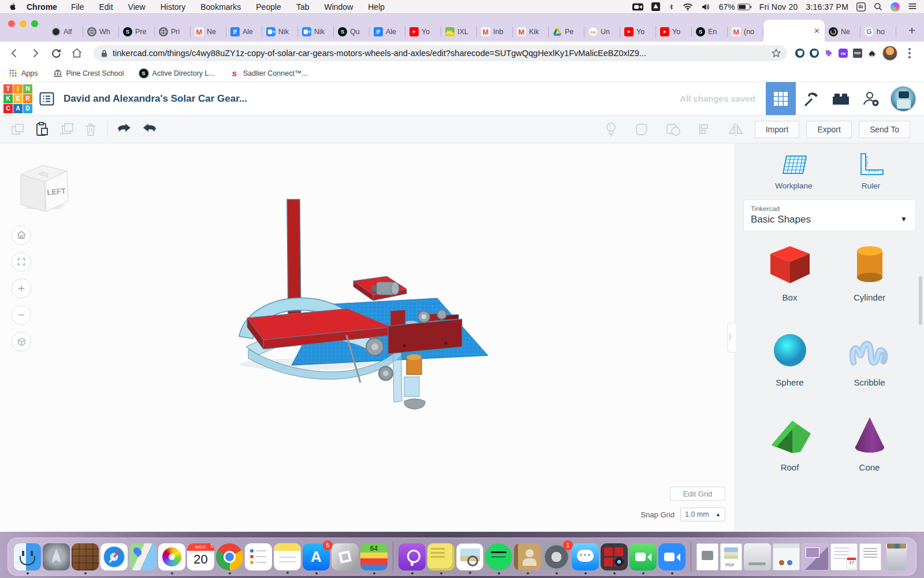 This screenshot has width=924, height=578. What do you see at coordinates (794, 31) in the screenshot?
I see `active-tab: ✕` at bounding box center [794, 31].